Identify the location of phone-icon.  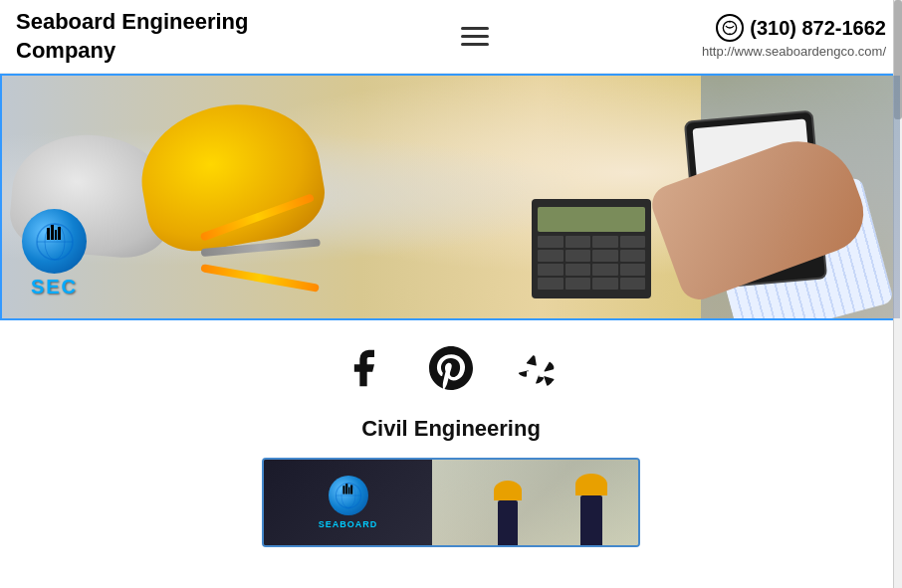
(730, 28).